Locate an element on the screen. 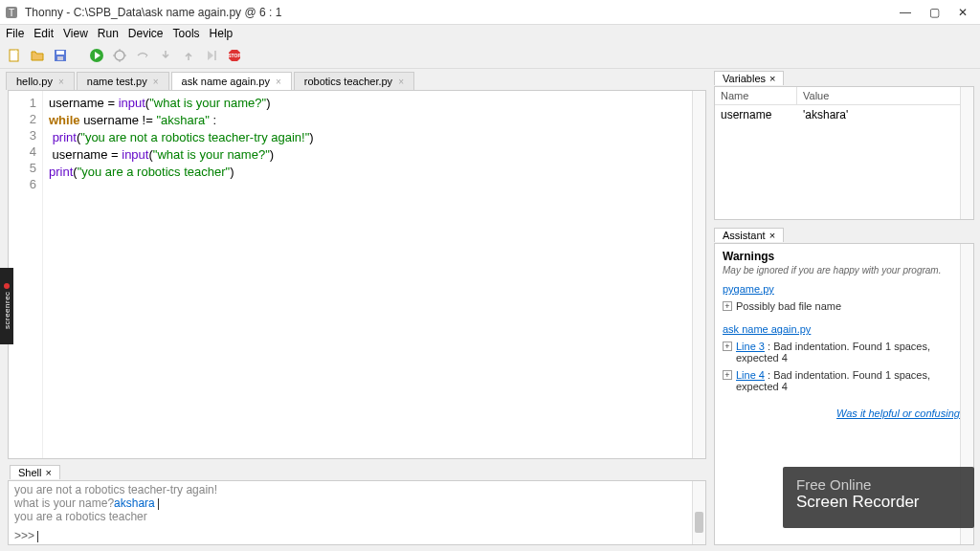 The image size is (980, 551). menu-file: File is located at coordinates (15, 33).